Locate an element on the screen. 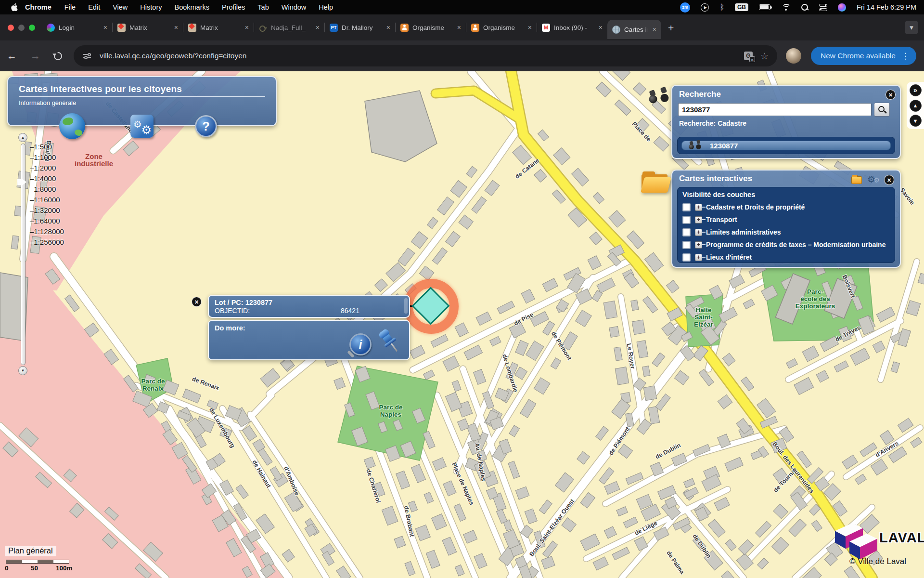  window-close-button is located at coordinates (11, 28).